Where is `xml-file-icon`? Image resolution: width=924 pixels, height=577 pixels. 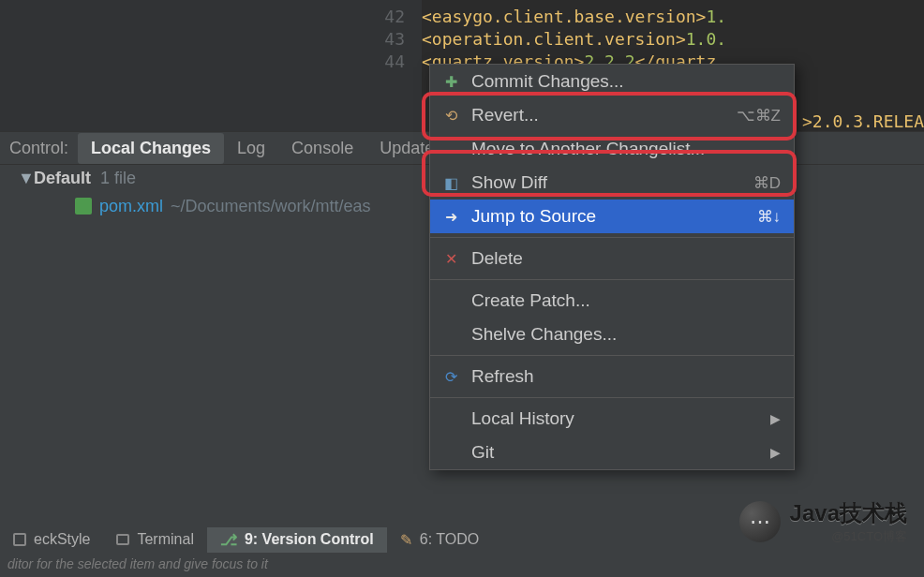
xml-file-icon is located at coordinates (83, 206).